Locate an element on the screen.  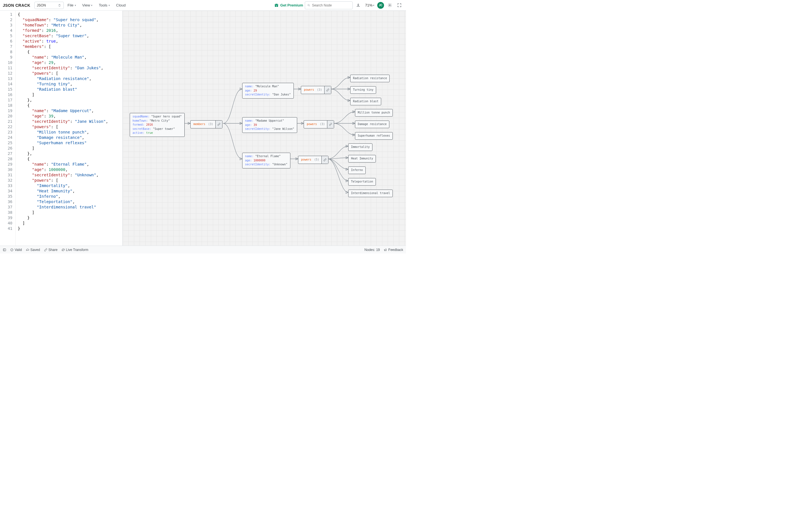
gear-icon is located at coordinates (390, 5).